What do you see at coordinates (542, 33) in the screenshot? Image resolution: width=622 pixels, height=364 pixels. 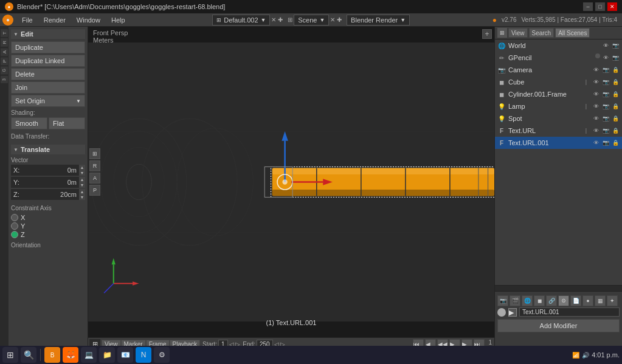 I see `search-tab: Search` at bounding box center [542, 33].